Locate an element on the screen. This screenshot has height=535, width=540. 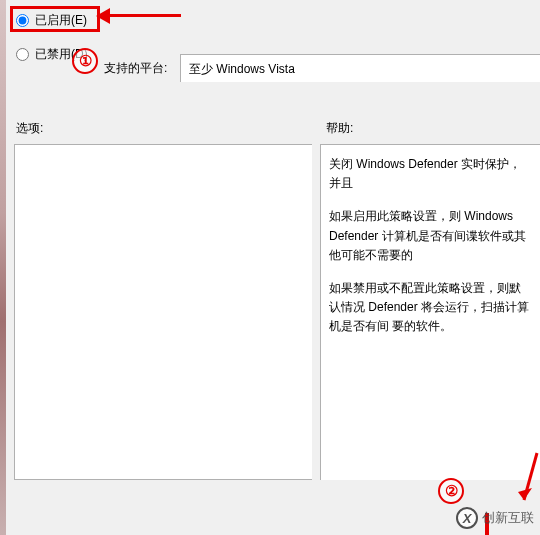
radio-option-enabled: 已启用(E) is located at coordinates (52, 20).